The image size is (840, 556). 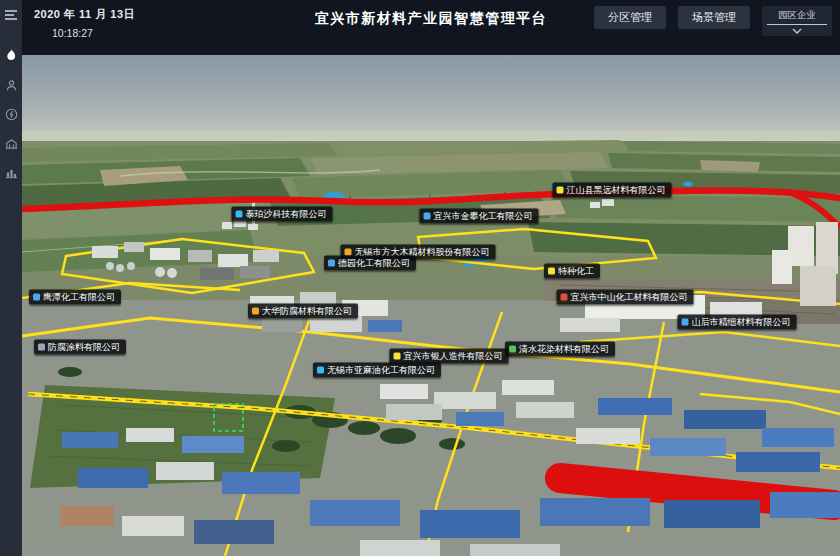 I want to click on map-label-pill: 德园化工有限公司, so click(x=370, y=264).